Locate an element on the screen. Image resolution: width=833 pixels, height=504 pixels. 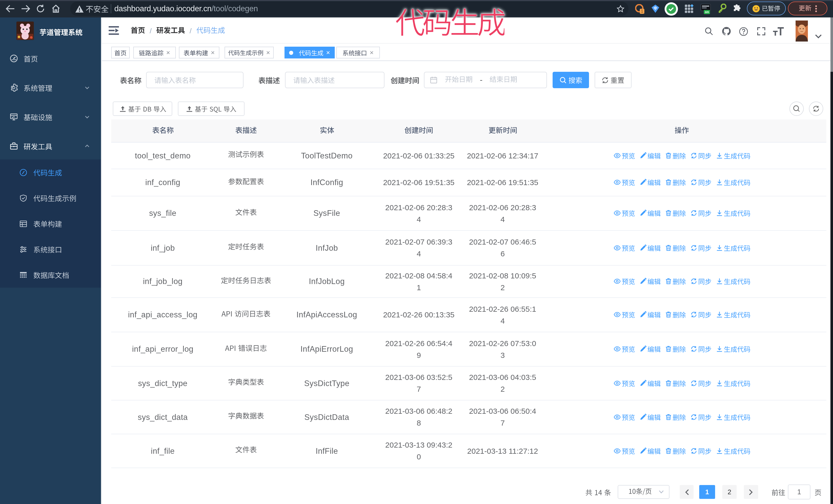
svg-text: 1 is located at coordinates (642, 11).